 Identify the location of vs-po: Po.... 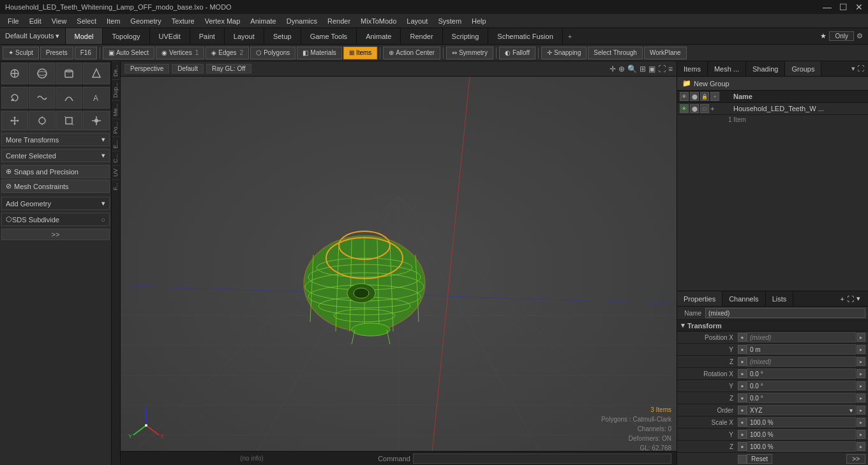
(116, 128).